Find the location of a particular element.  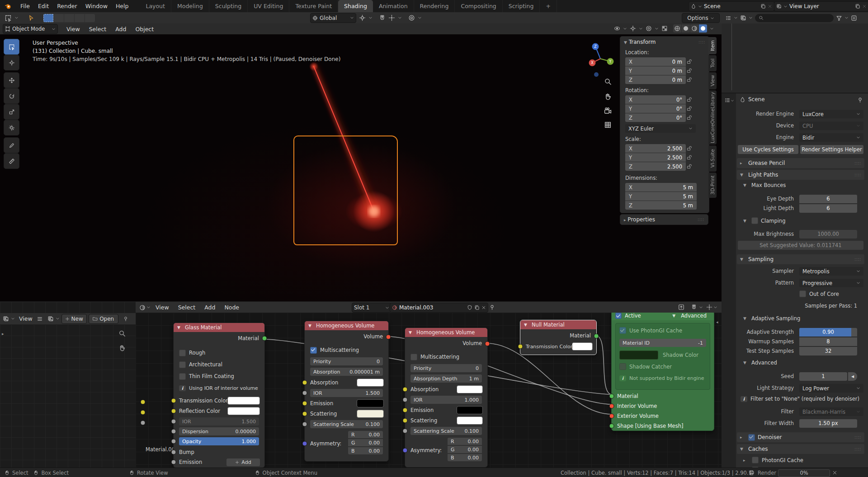

workspace-tab-texture-paint: Texture Paint is located at coordinates (314, 6).